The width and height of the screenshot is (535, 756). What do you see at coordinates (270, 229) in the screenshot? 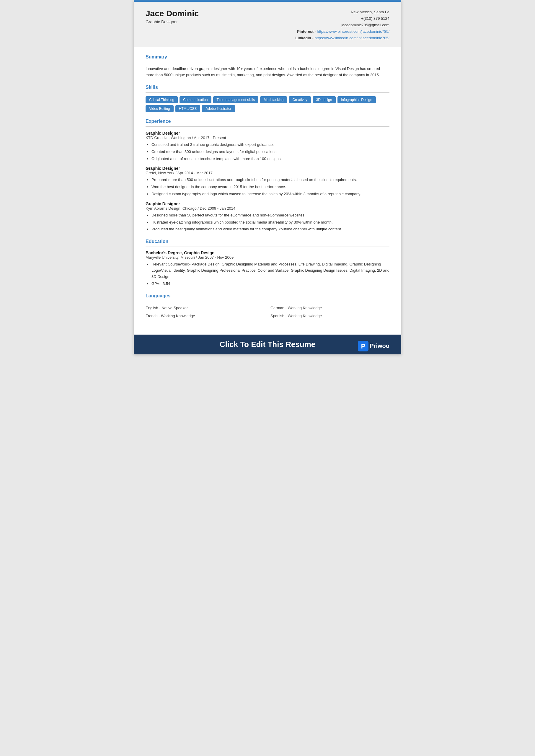
I see `job-bullet: Produced the best quality animations and…` at bounding box center [270, 229].